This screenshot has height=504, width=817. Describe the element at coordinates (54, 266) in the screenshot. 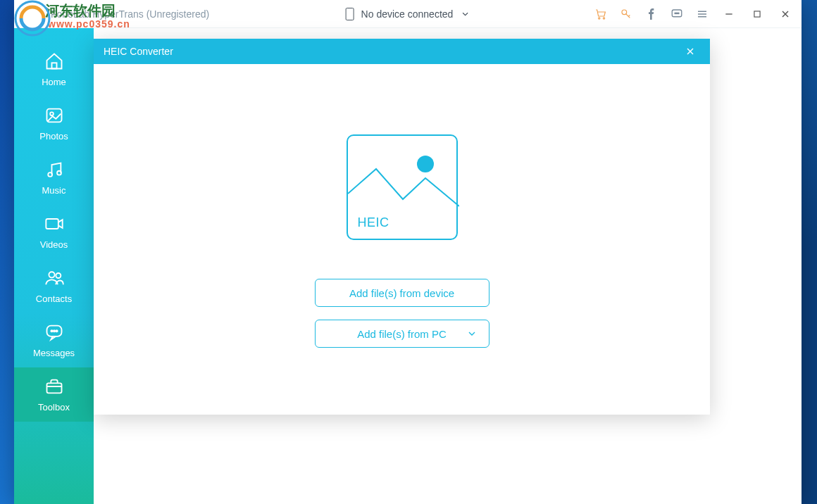

I see `sidebar: Home Photos Music Videos Contacts Messag…` at that location.